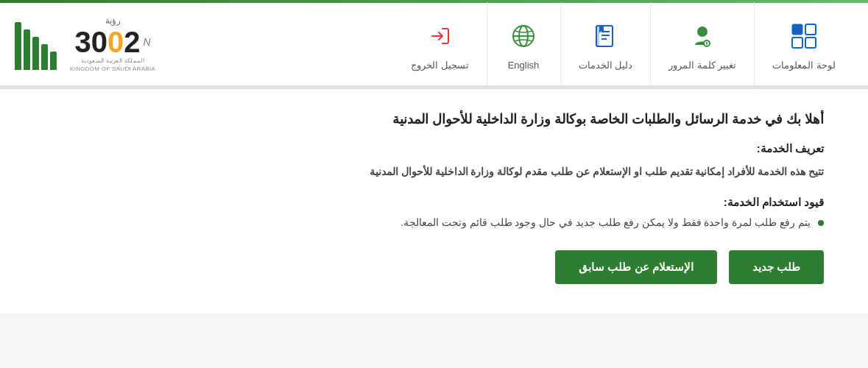 The height and width of the screenshot is (368, 868). I want to click on bars-logo, so click(35, 44).